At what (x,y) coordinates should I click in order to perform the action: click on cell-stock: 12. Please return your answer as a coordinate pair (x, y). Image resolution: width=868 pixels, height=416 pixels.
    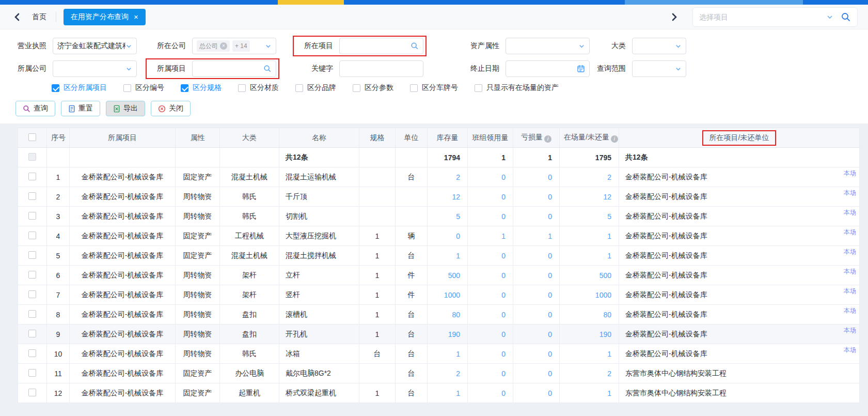
    Looking at the image, I should click on (448, 197).